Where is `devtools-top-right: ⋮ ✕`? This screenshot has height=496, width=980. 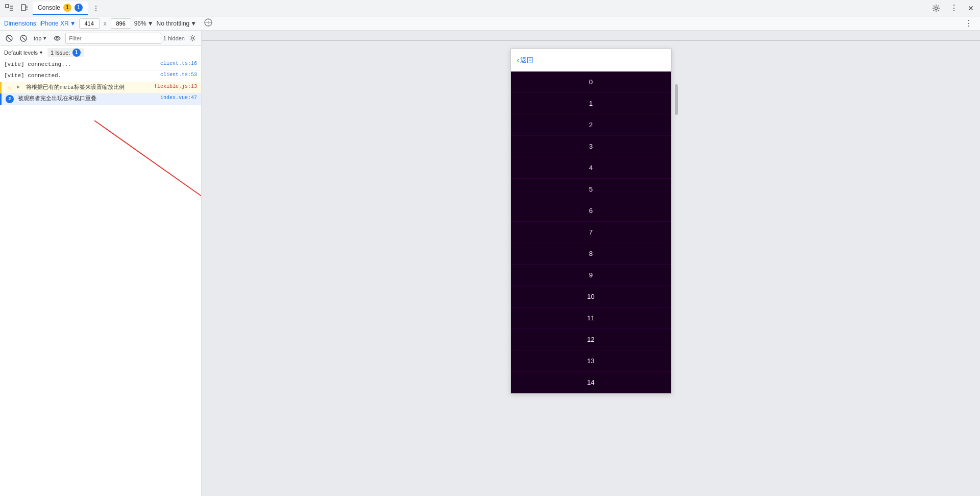 devtools-top-right: ⋮ ✕ is located at coordinates (953, 8).